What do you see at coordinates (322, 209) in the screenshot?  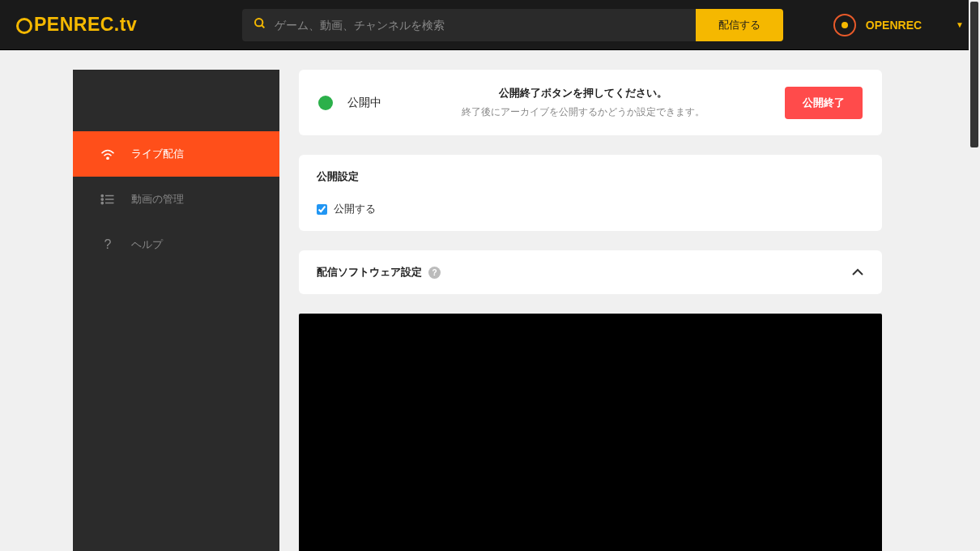 I see `publish-checkbox` at bounding box center [322, 209].